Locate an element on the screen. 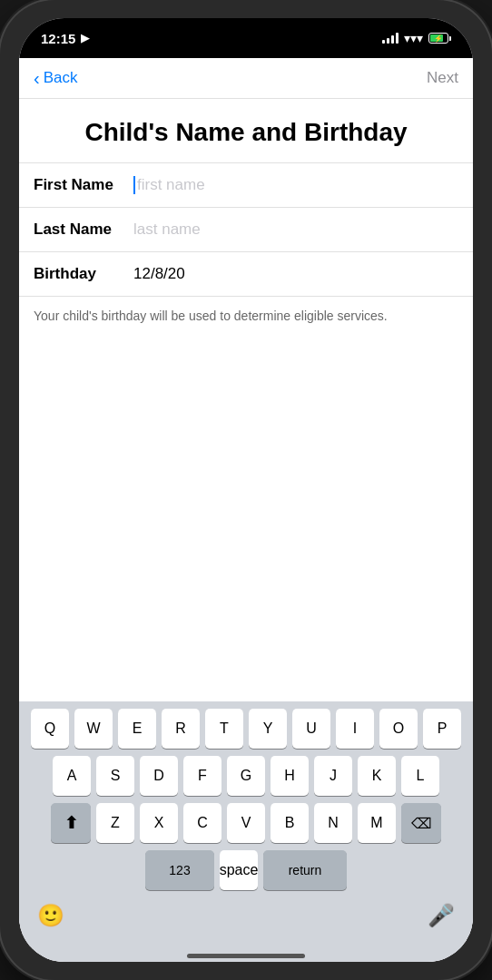 Image resolution: width=492 pixels, height=980 pixels. shift-icon: ⬆ is located at coordinates (71, 823).